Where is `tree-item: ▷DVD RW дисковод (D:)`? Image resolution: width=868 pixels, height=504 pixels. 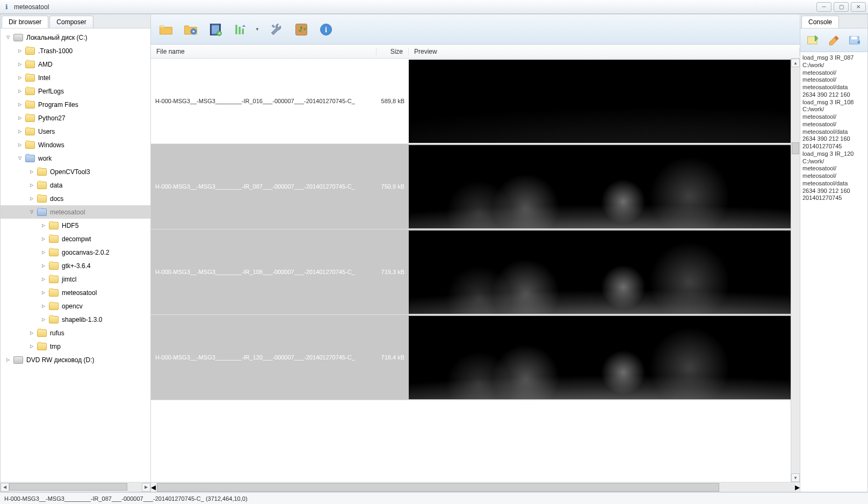
tree-item: ▷DVD RW дисковод (D:) is located at coordinates (75, 360).